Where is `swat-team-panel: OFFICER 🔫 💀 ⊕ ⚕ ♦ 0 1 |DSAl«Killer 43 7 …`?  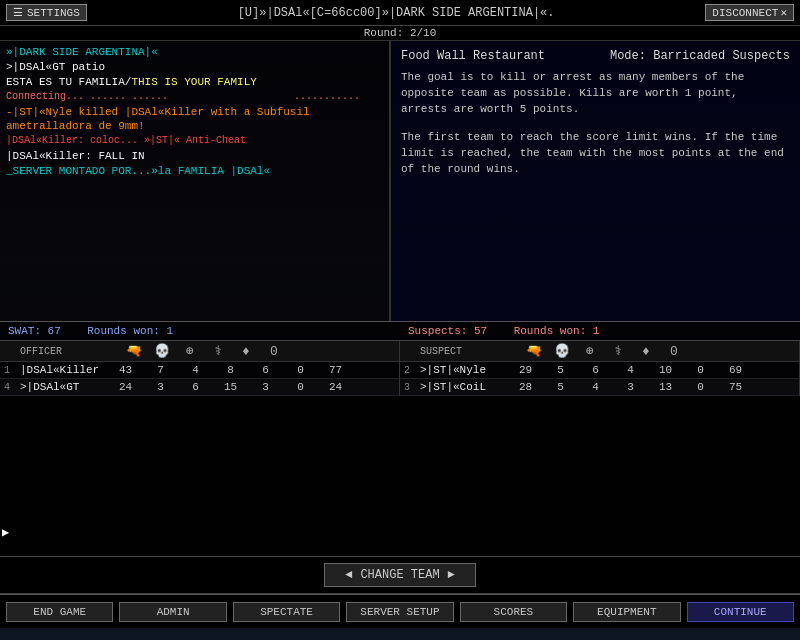
swat-team-panel: OFFICER 🔫 💀 ⊕ ⚕ ♦ 0 1 |DSAl«Killer 43 7 … is located at coordinates (200, 368).